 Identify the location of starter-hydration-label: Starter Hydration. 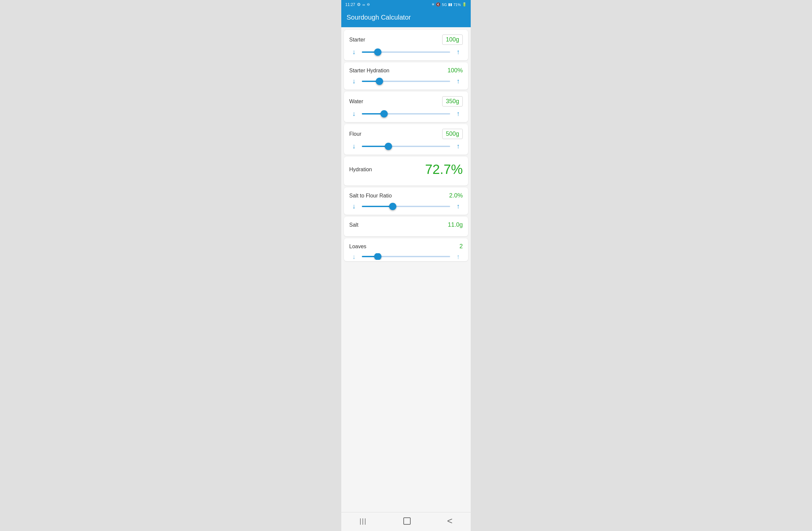
(369, 71).